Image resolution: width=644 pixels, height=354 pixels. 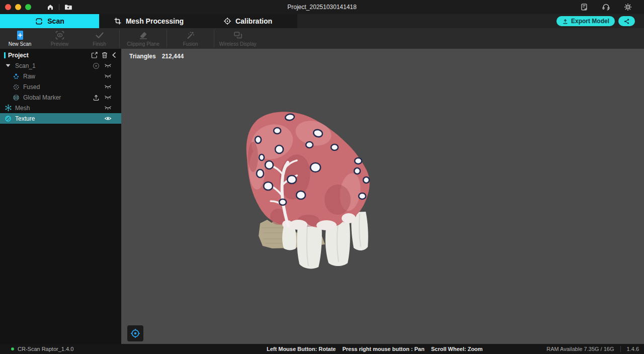 What do you see at coordinates (49, 21) in the screenshot?
I see `tab-scan: Scan` at bounding box center [49, 21].